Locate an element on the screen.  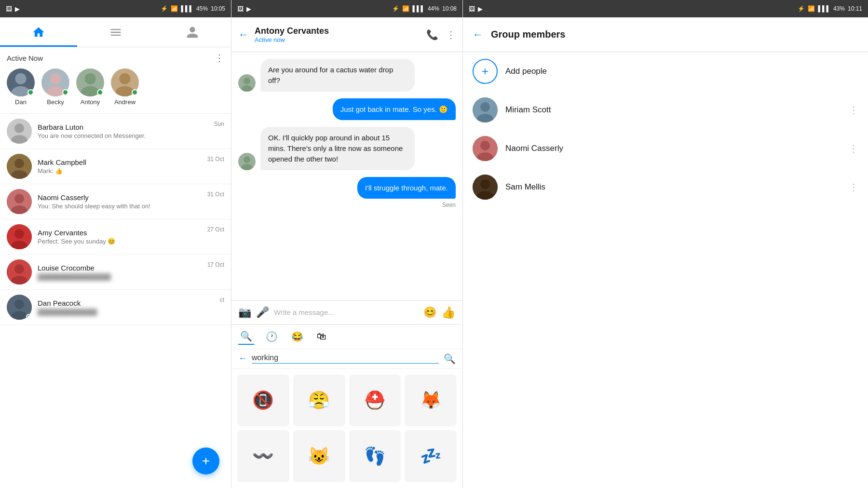
signal-icon-2: ▌▌▌ is located at coordinates (419, 9).